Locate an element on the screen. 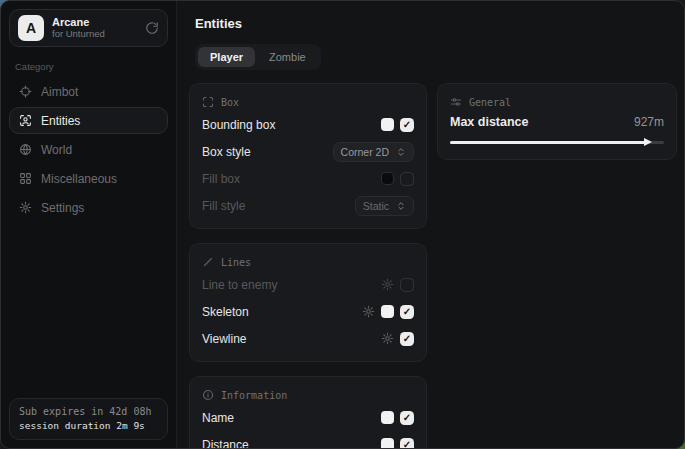 This screenshot has width=685, height=449. sidebar-item-world: World is located at coordinates (88, 150).